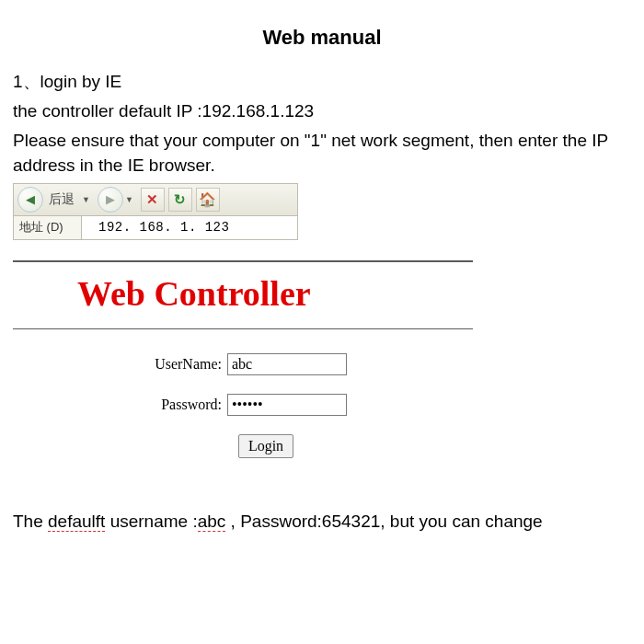  What do you see at coordinates (180, 200) in the screenshot?
I see `refresh-button: ↻` at bounding box center [180, 200].